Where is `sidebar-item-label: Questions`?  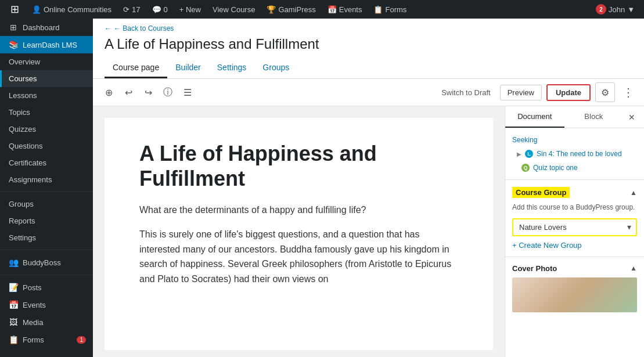 sidebar-item-label: Questions is located at coordinates (26, 146).